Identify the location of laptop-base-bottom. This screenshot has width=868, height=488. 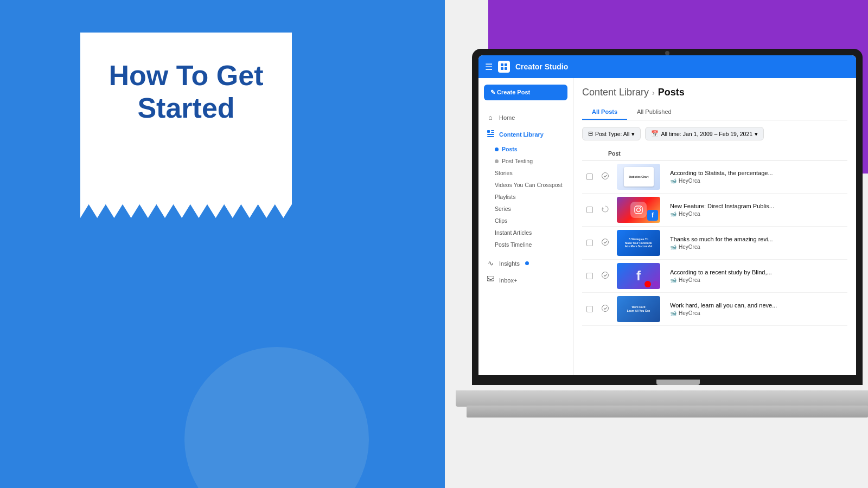
(667, 412).